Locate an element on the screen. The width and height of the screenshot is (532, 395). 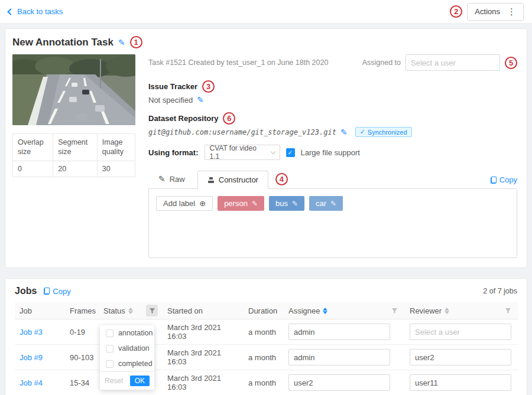
job-link: Job #9 is located at coordinates (31, 358).